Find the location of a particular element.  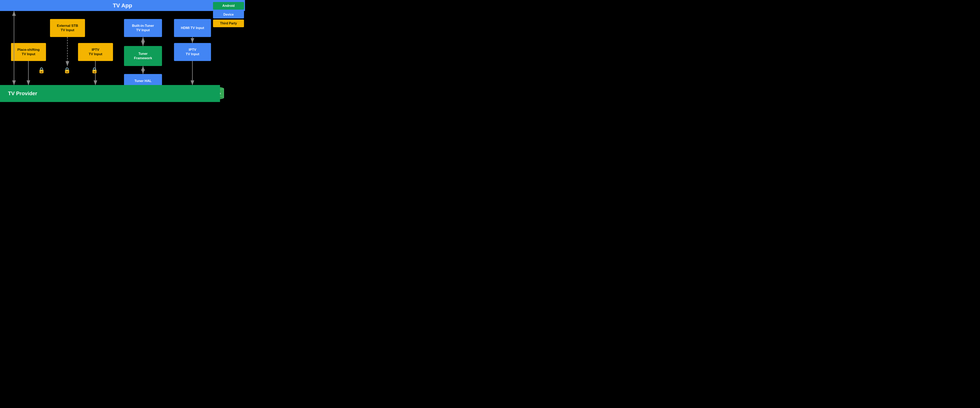

external-stb-box: External STBTV Input is located at coordinates (67, 28).